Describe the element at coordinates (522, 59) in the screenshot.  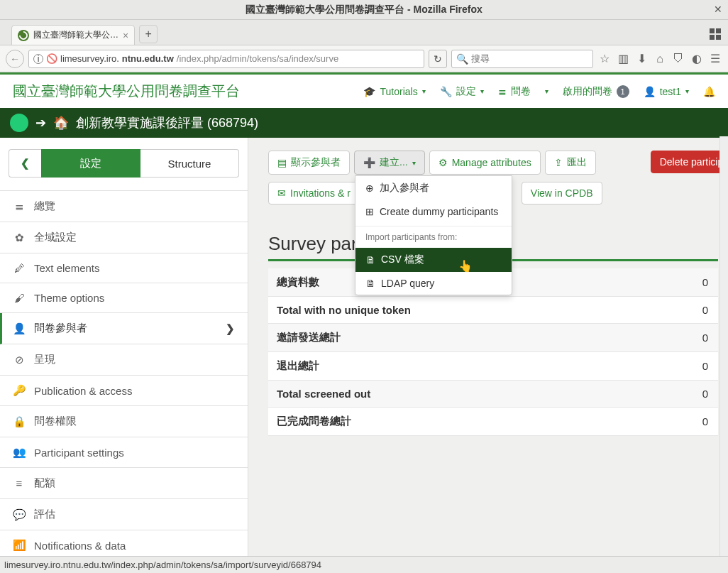
I see `search-box: 🔍` at that location.